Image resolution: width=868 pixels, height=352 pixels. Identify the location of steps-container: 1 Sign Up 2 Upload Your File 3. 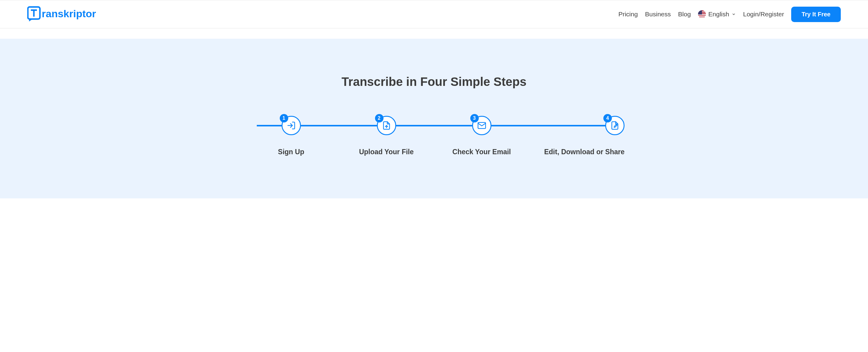
(434, 136).